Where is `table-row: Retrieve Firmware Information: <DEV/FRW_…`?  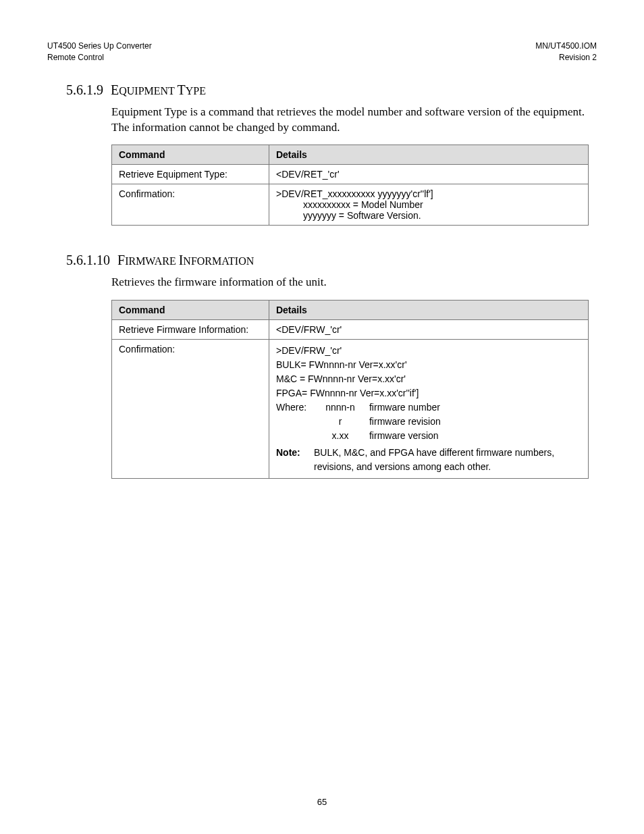 table-row: Retrieve Firmware Information: <DEV/FRW_… is located at coordinates (350, 330).